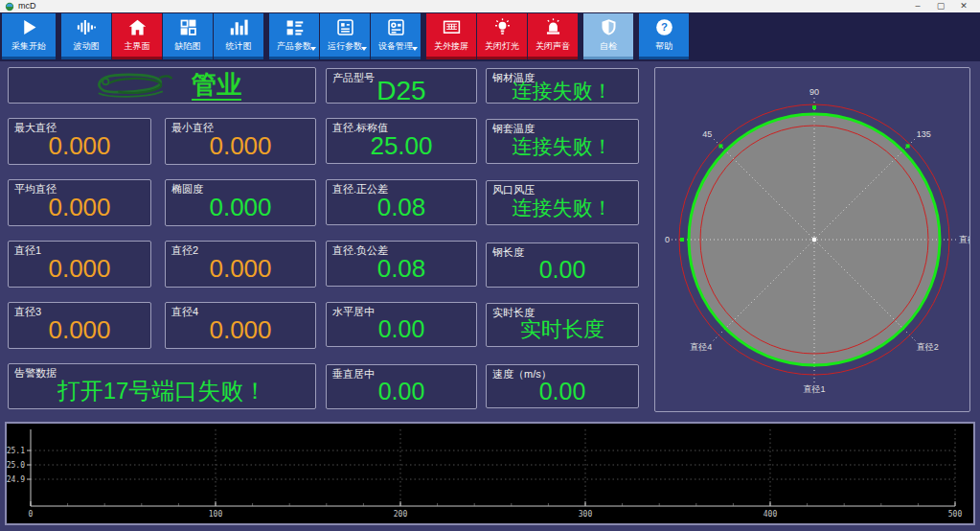 This screenshot has height=531, width=980. Describe the element at coordinates (665, 27) in the screenshot. I see `help-icon: ?` at that location.